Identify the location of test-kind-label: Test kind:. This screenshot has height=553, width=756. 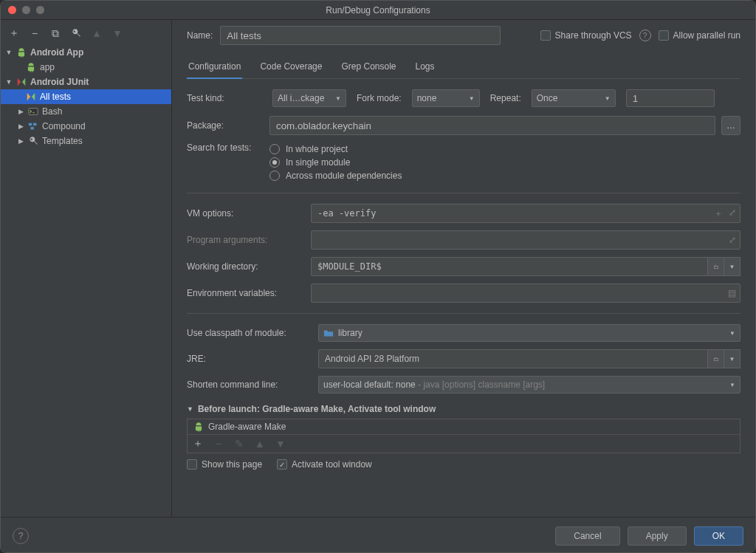
(224, 98).